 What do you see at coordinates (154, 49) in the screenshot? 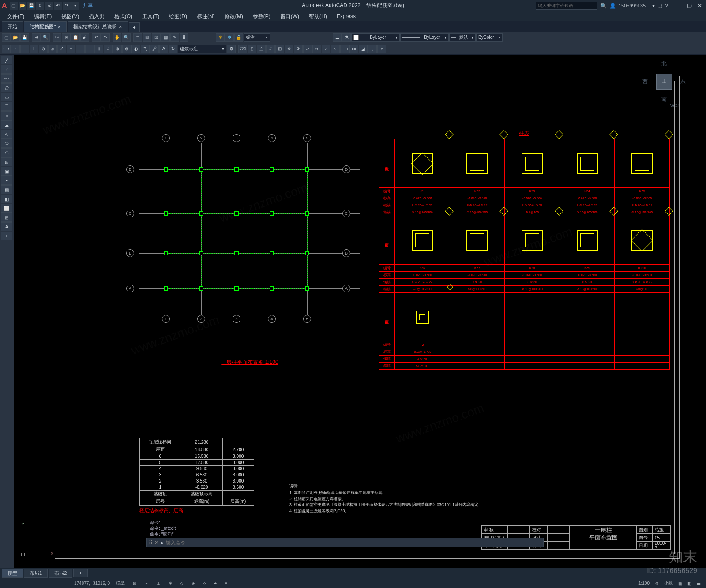
I see `dimedit-icon: 🖉` at bounding box center [154, 49].